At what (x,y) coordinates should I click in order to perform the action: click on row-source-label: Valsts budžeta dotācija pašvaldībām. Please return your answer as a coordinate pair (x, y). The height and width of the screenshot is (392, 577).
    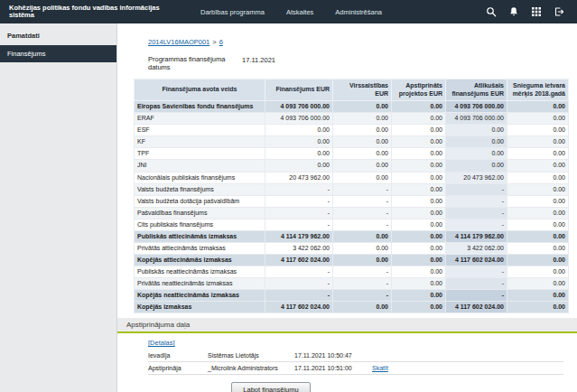
    Looking at the image, I should click on (200, 201).